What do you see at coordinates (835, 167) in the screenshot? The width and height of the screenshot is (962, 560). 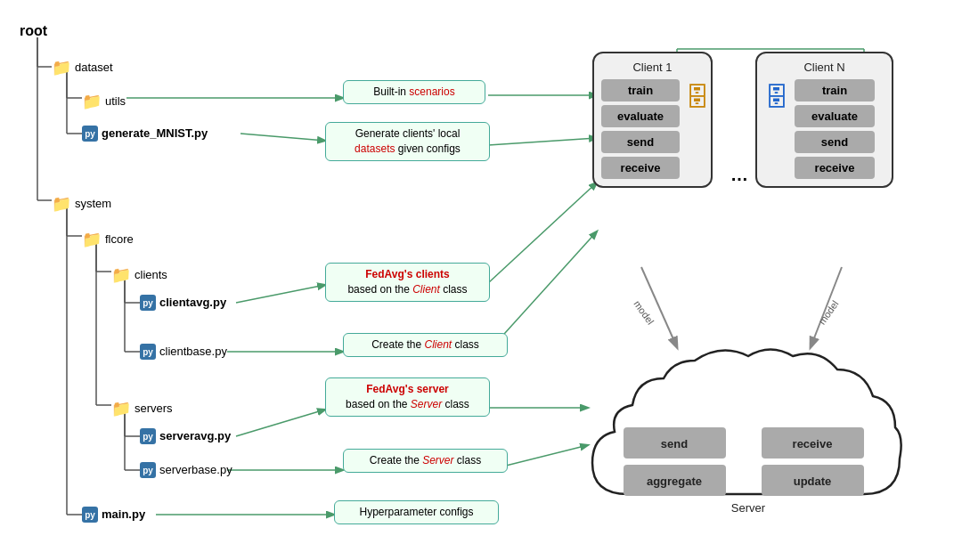 I see `clientN-receive-btn: receive` at bounding box center [835, 167].